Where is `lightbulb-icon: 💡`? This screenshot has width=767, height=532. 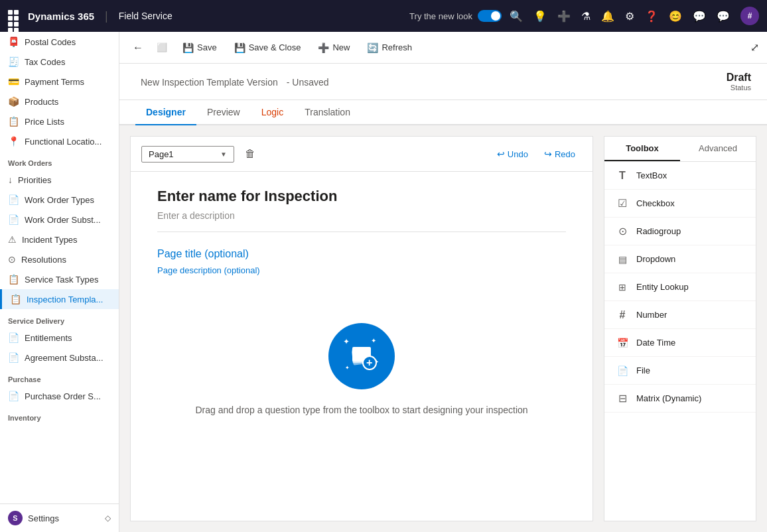 lightbulb-icon: 💡 is located at coordinates (540, 16).